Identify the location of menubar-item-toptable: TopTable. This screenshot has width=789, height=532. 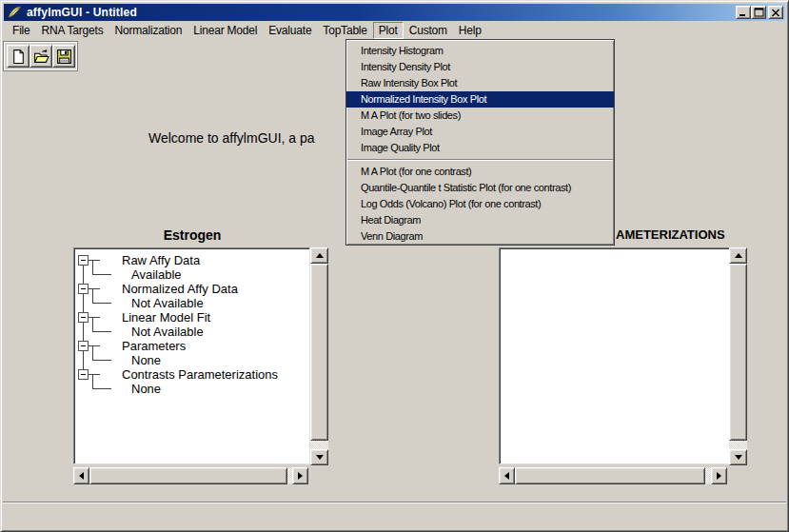
(345, 30).